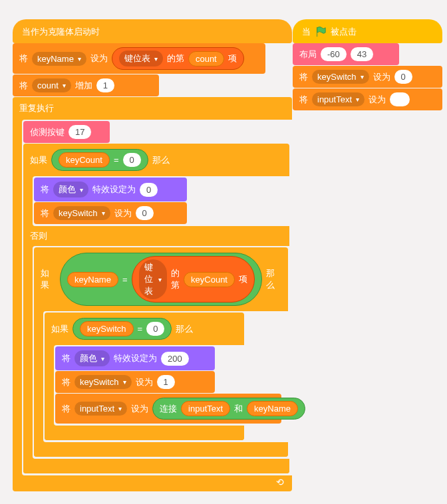 This screenshot has height=504, width=447. What do you see at coordinates (93, 279) in the screenshot?
I see `var-keyname-2: keyName` at bounding box center [93, 279].